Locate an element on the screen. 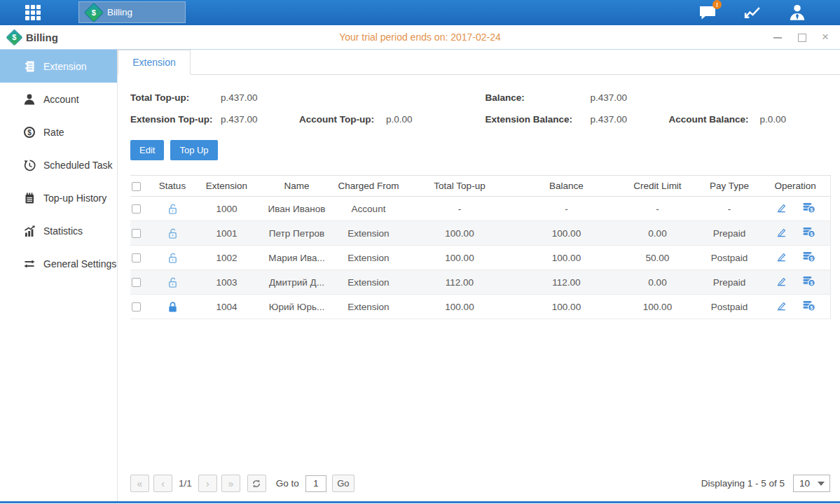  sidebar-item-topup-history: Top-up History is located at coordinates (59, 197).